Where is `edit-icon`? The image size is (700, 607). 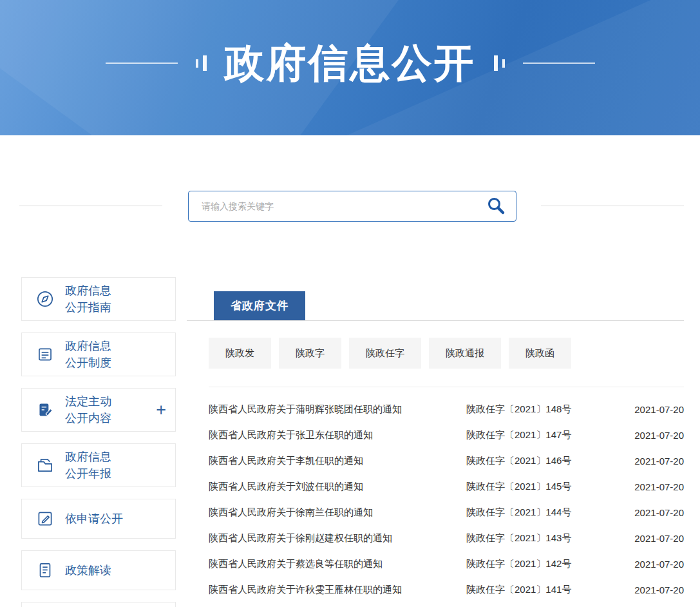
edit-icon is located at coordinates (45, 410).